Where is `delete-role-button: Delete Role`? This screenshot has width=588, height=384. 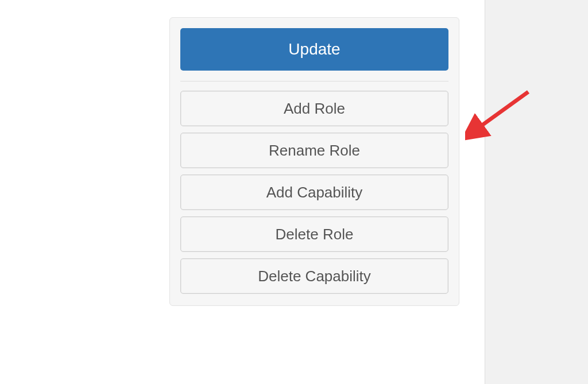 delete-role-button: Delete Role is located at coordinates (315, 234).